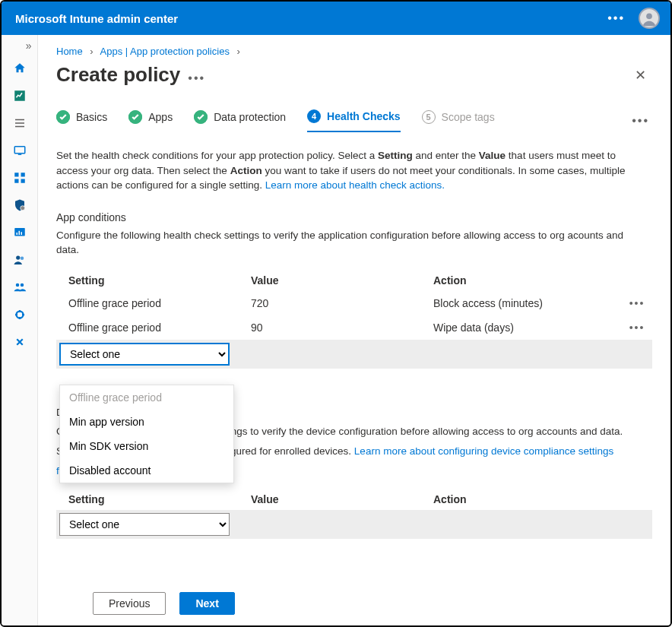  What do you see at coordinates (20, 287) in the screenshot?
I see `nav-groups` at bounding box center [20, 287].